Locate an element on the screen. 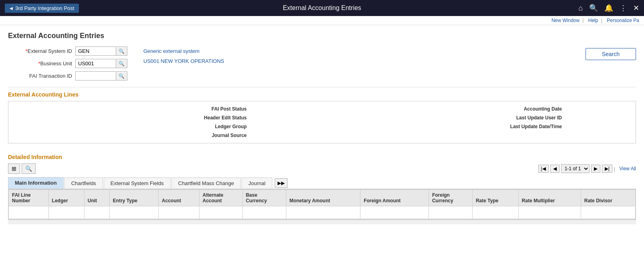 The height and width of the screenshot is (274, 644). external-system-id-input is located at coordinates (96, 51).